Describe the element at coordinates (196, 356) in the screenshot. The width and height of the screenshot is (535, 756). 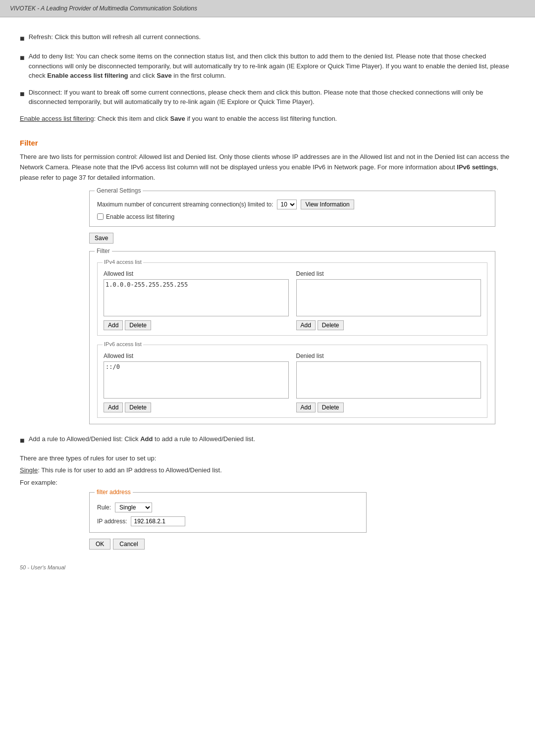
I see `ipv6-allowed-label: Allowed list` at that location.